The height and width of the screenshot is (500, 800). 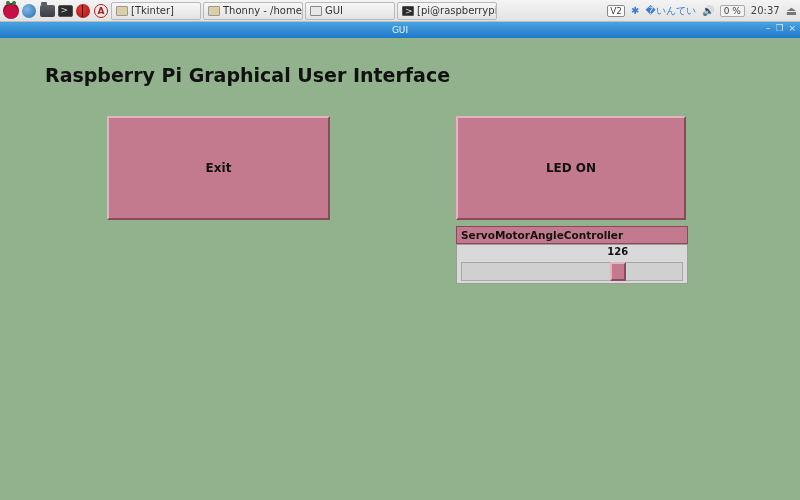 What do you see at coordinates (83, 11) in the screenshot?
I see `debug-beetle-icon` at bounding box center [83, 11].